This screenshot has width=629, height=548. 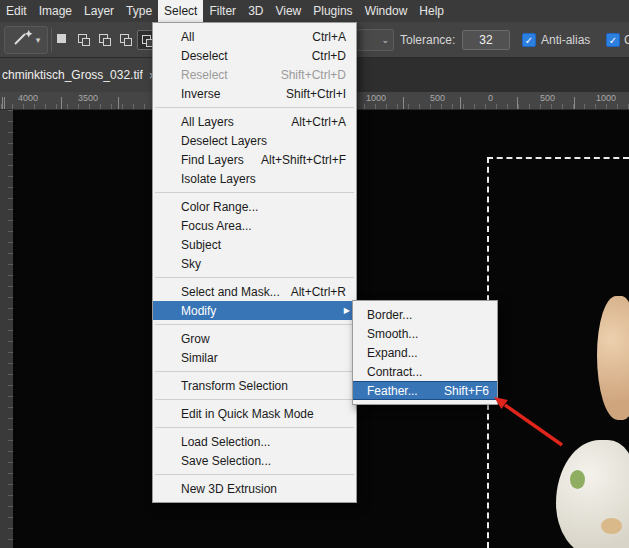 I want to click on menu-item-isolate-layers: Isolate Layers, so click(x=254, y=178).